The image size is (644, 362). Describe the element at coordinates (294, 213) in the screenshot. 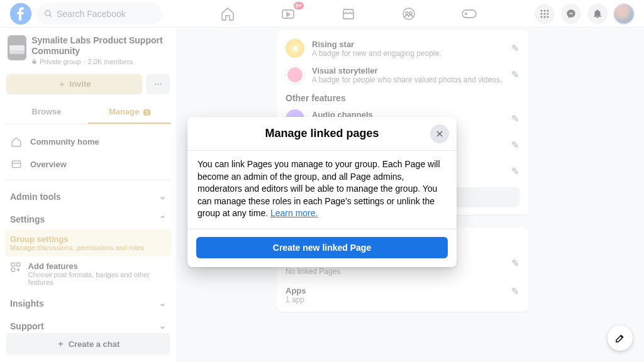

I see `learn-more-link: Learn more.` at that location.